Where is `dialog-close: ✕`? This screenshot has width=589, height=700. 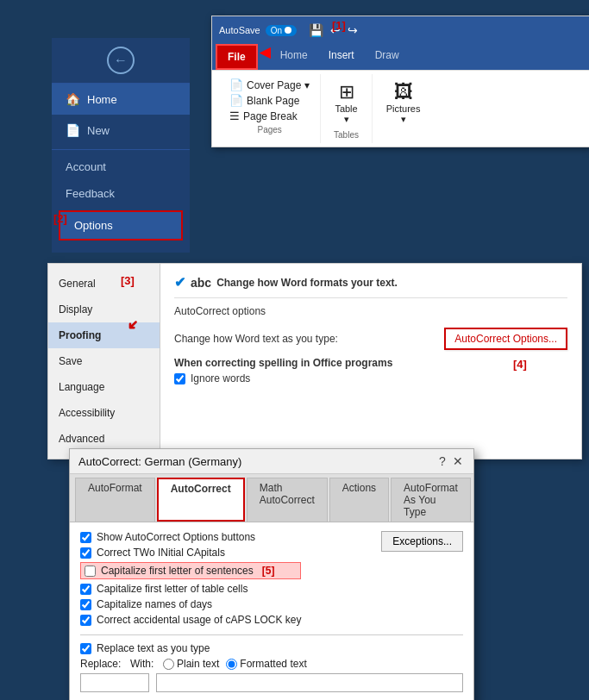 dialog-close: ✕ is located at coordinates (458, 461).